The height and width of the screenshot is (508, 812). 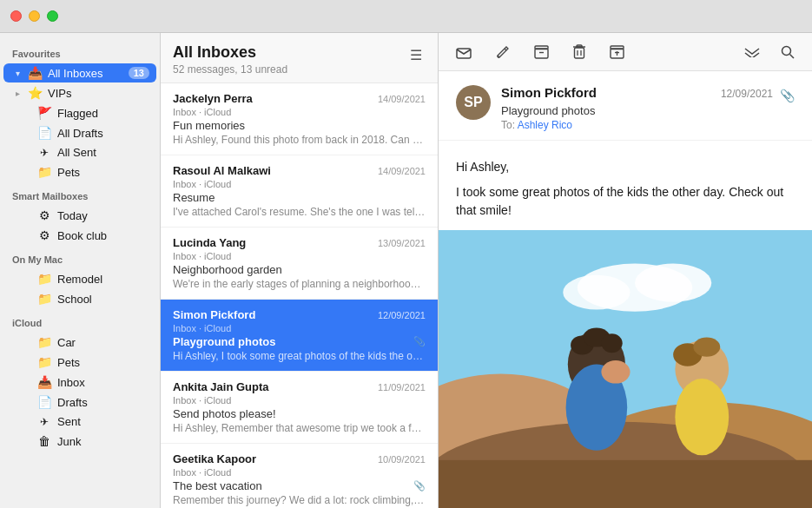 What do you see at coordinates (80, 279) in the screenshot?
I see `sidebar-item-remodel: 📁 Remodel` at bounding box center [80, 279].